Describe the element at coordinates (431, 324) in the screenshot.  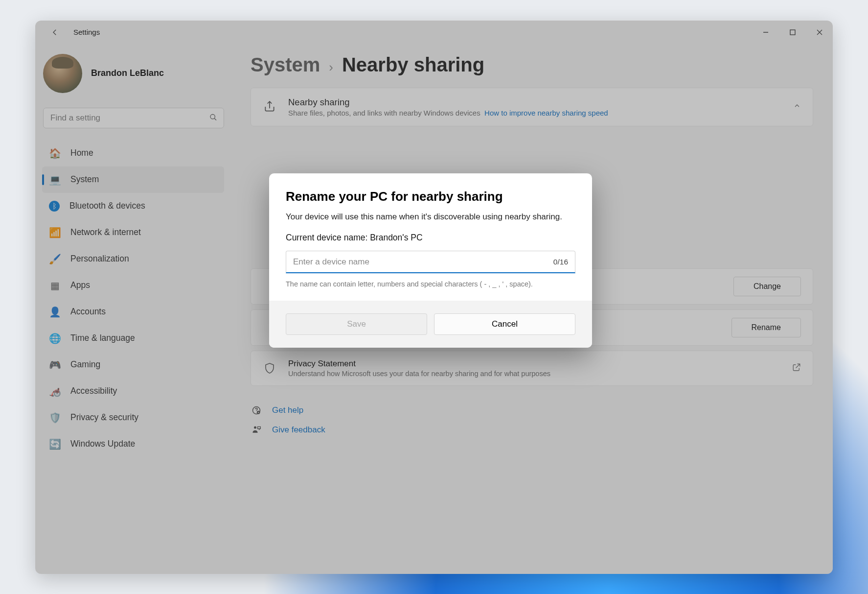
I see `dialog-actions: Save Cancel` at that location.